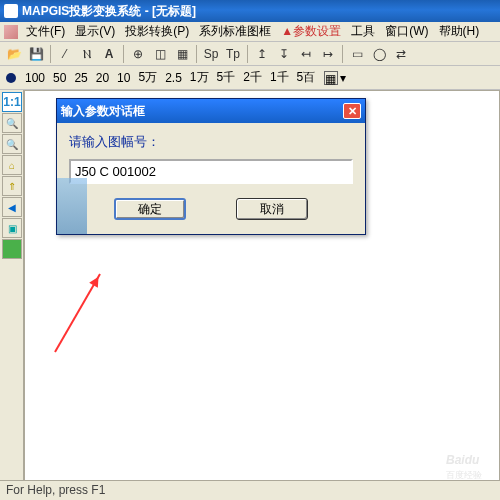 This screenshot has width=500, height=500. I want to click on zoom-out-button: 🔍, so click(12, 144).